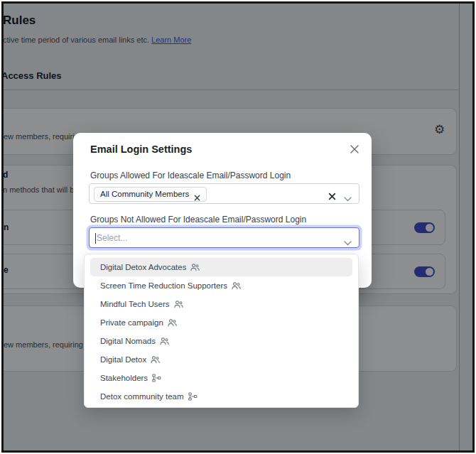  I want to click on not-allowed-groups-label: Groups Not Allowed For Ideascale Email/P…, so click(198, 220).